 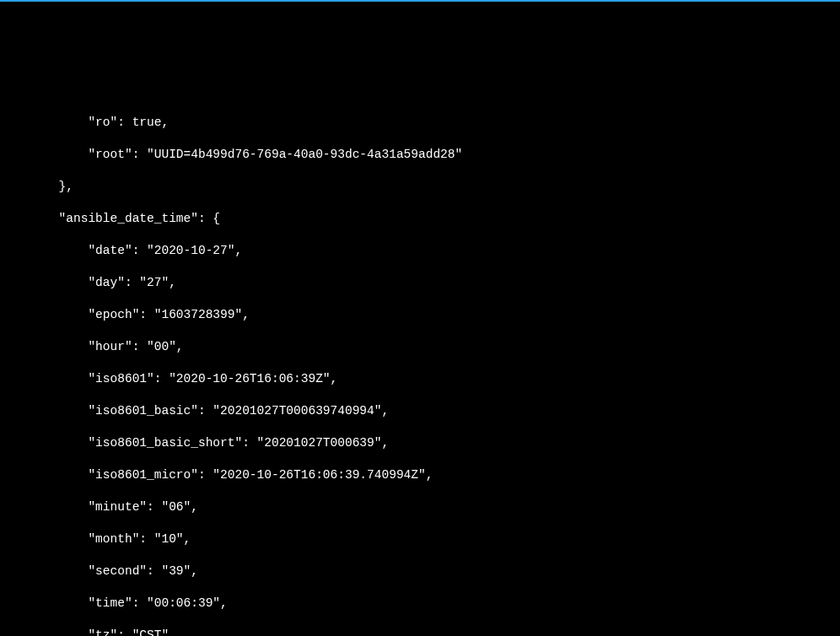 What do you see at coordinates (420, 251) in the screenshot?
I see `code-line: "date": "2020-10-27",` at bounding box center [420, 251].